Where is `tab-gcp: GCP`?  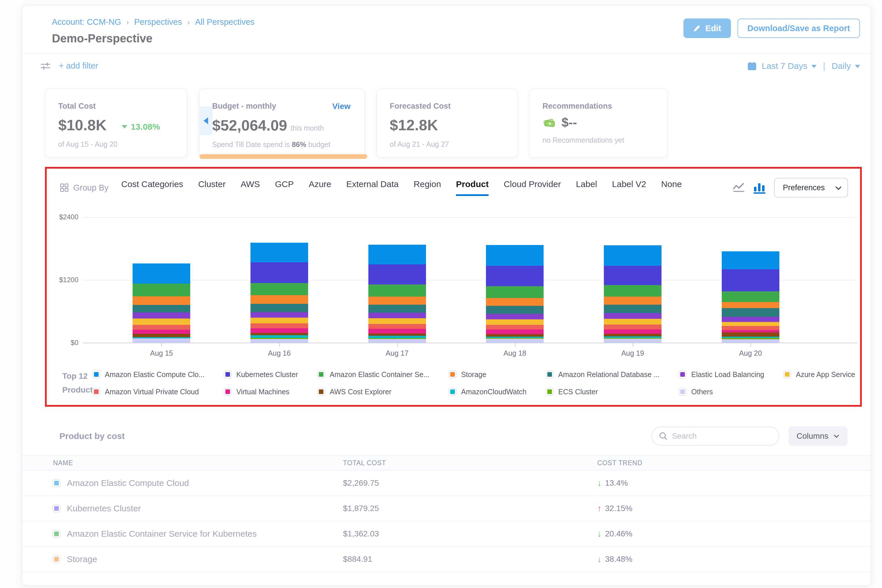
tab-gcp: GCP is located at coordinates (284, 188).